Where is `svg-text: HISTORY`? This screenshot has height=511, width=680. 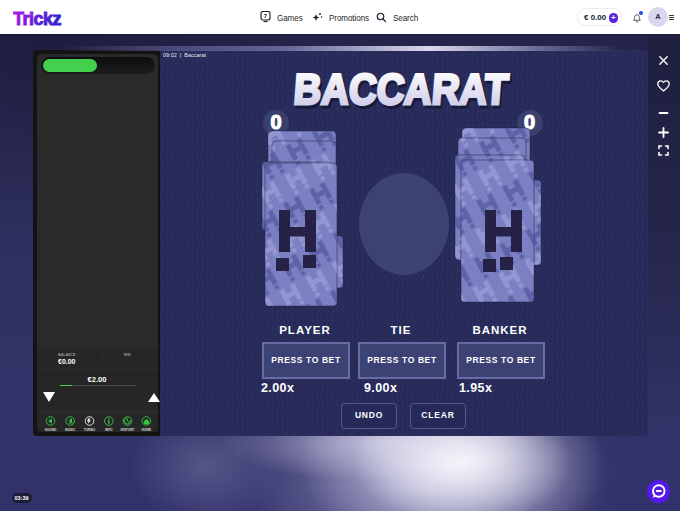 svg-text: HISTORY is located at coordinates (128, 430).